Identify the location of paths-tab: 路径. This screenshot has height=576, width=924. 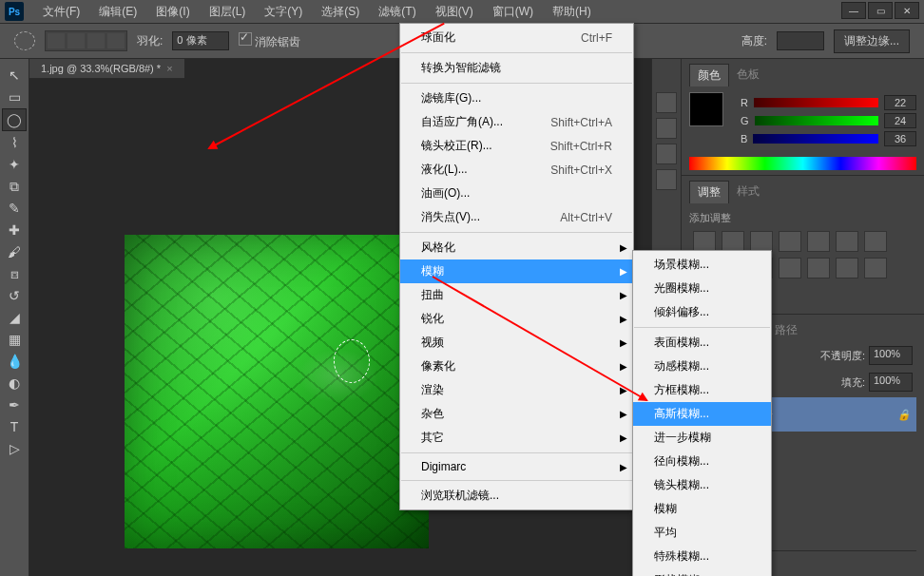
(786, 331).